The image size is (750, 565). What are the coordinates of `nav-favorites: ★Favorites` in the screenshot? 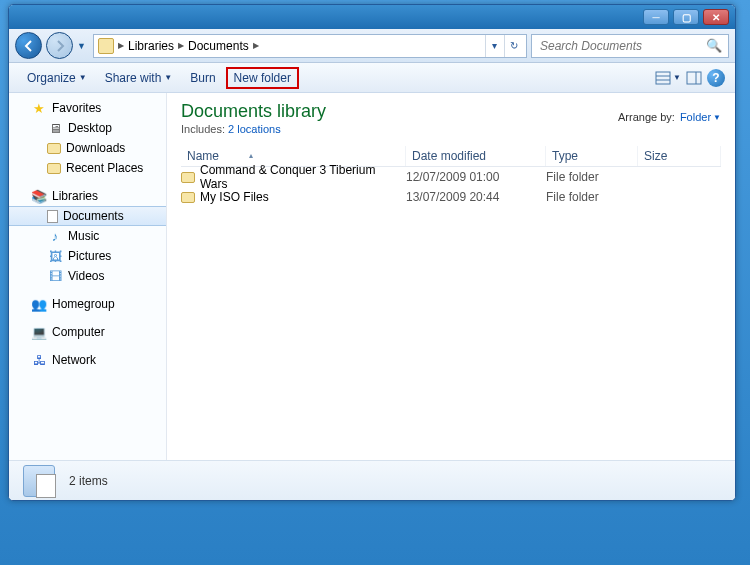 It's located at (88, 108).